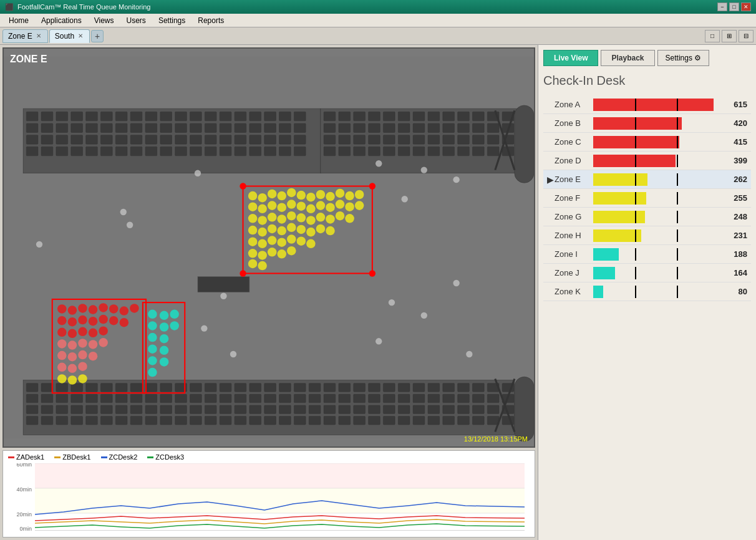 The image size is (756, 540). Describe the element at coordinates (70, 36) in the screenshot. I see `tab-south: South ✕` at that location.